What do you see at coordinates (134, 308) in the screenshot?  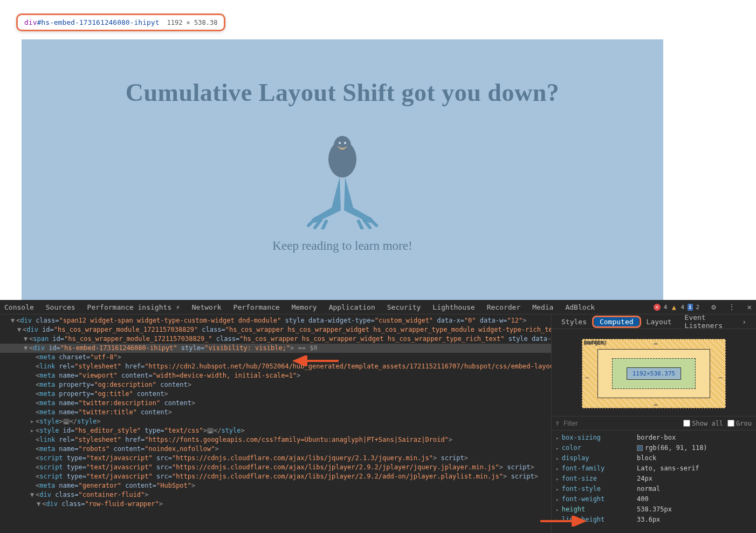 I see `tab-perf-insights: Performance insights ⚡` at bounding box center [134, 308].